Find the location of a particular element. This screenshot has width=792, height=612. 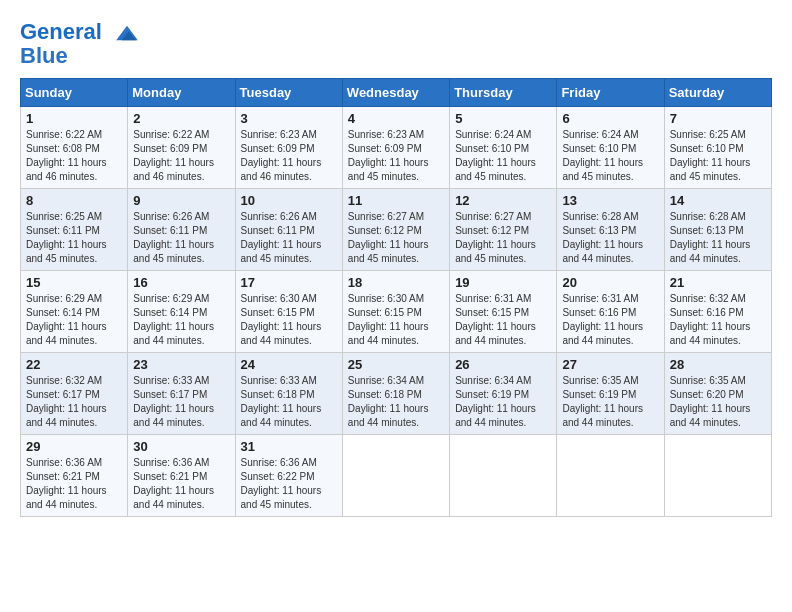

day-number: 13 is located at coordinates (610, 200).